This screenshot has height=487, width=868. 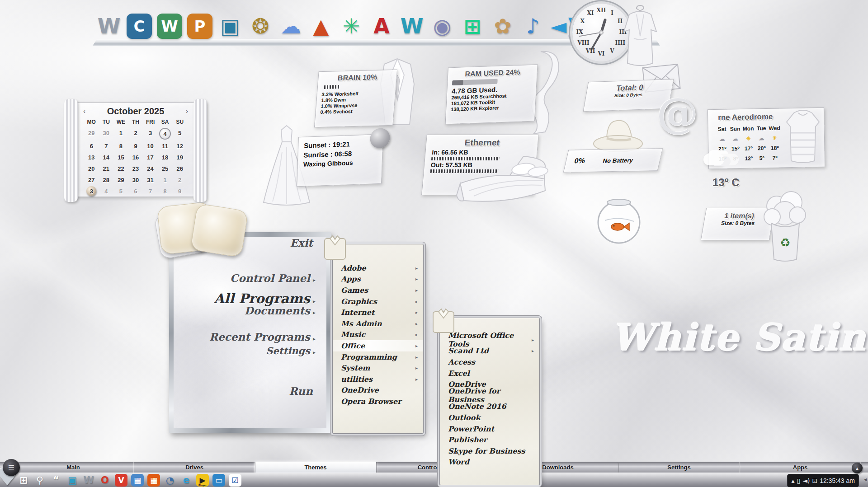 What do you see at coordinates (316, 467) in the screenshot?
I see `desktop-tab: Themes` at bounding box center [316, 467].